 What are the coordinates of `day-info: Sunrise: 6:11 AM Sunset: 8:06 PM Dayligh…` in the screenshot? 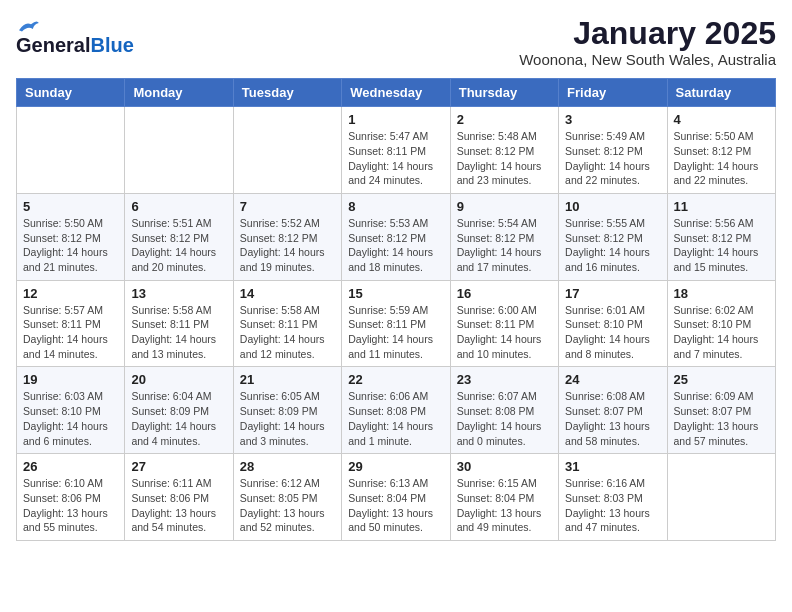 It's located at (178, 506).